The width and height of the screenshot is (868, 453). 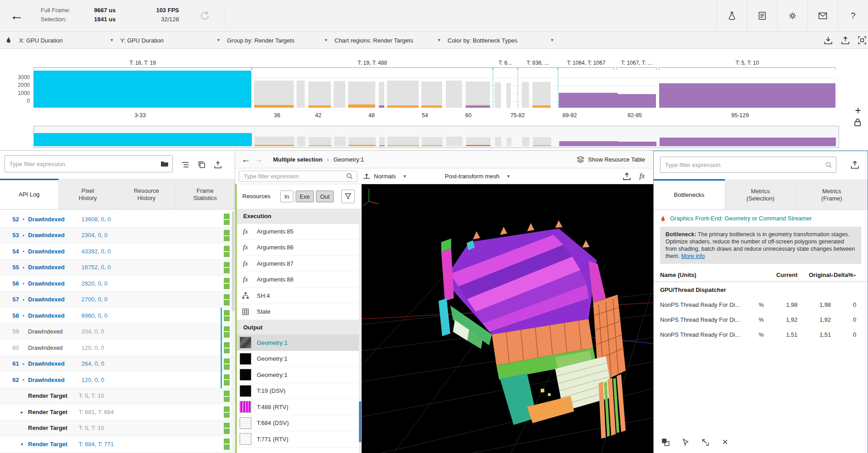 I want to click on api-log-row: 56•DrawIndexed2820, 0, 0, so click(x=118, y=284).